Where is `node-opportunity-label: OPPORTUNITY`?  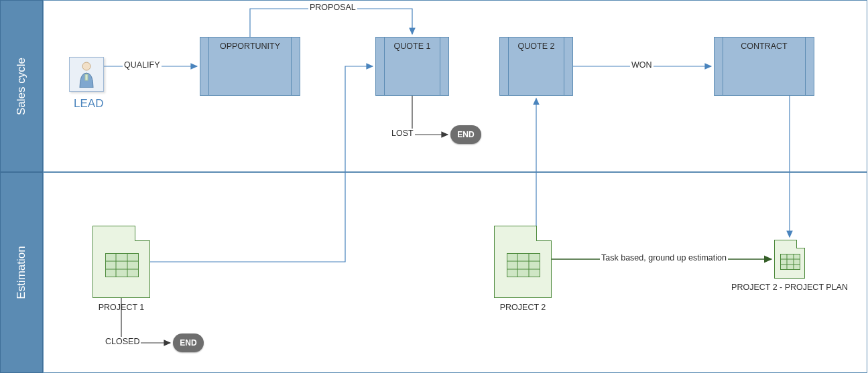 node-opportunity-label: OPPORTUNITY is located at coordinates (250, 46).